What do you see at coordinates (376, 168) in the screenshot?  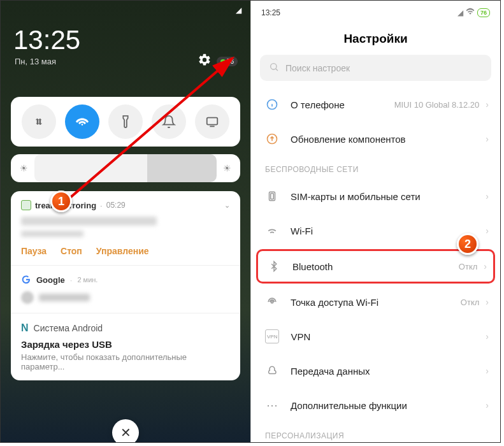 I see `section-wireless: БЕСПРОВОДНЫЕ СЕТИ` at bounding box center [376, 168].